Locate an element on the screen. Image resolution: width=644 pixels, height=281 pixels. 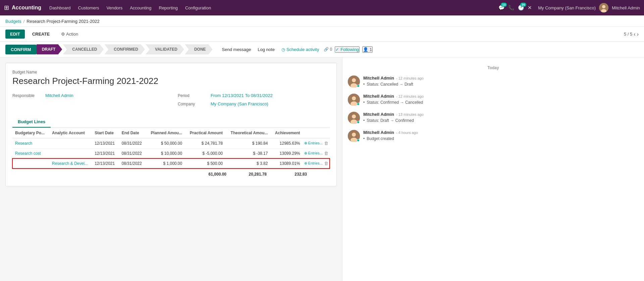
cell-analytic: Research & Devel... is located at coordinates (70, 163).